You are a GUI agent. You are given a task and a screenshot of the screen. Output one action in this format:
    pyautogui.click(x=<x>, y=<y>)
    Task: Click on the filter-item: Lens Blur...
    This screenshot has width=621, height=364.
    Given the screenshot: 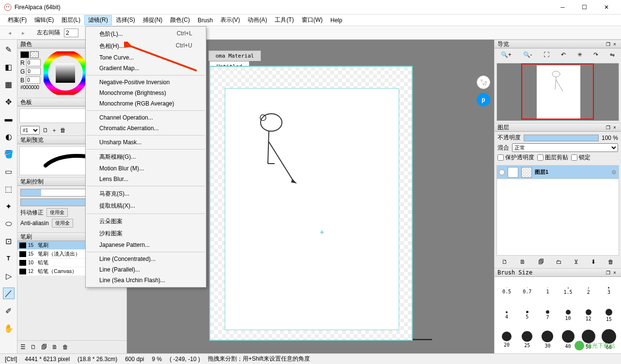 What is the action you would take?
    pyautogui.click(x=146, y=179)
    